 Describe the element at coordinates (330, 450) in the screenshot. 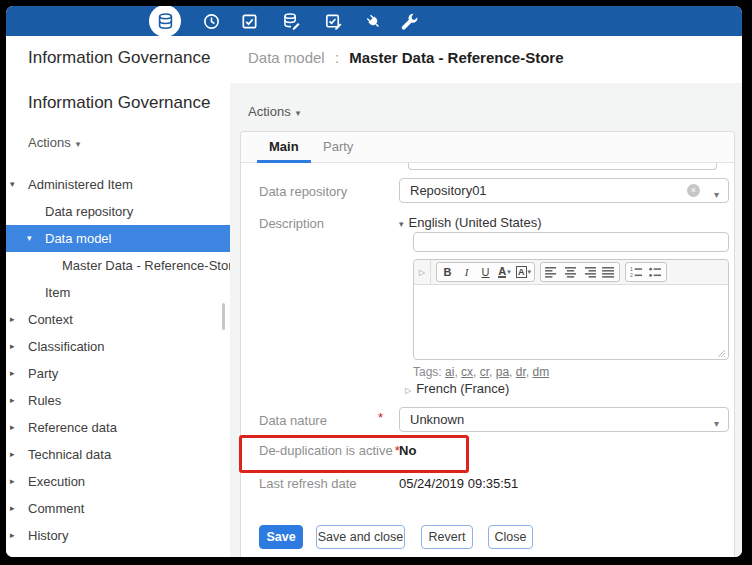

I see `dedup-label: De-duplication is active*` at that location.